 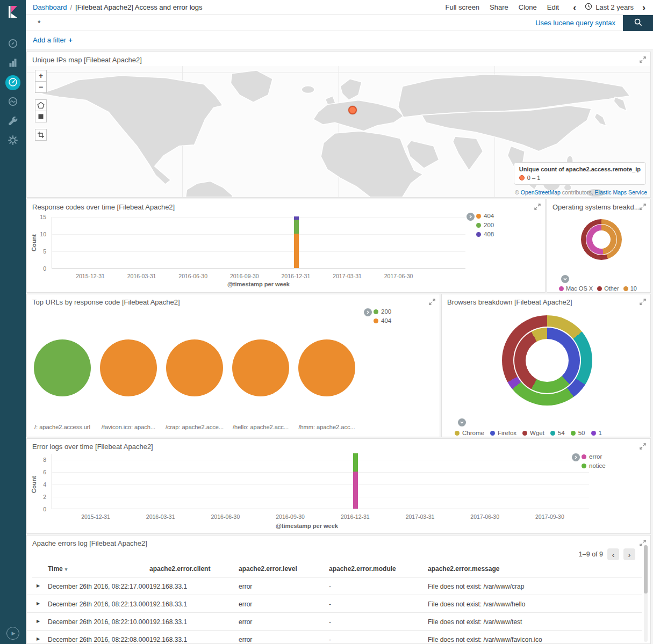 I want to click on legend-item-1: 1, so click(x=597, y=433).